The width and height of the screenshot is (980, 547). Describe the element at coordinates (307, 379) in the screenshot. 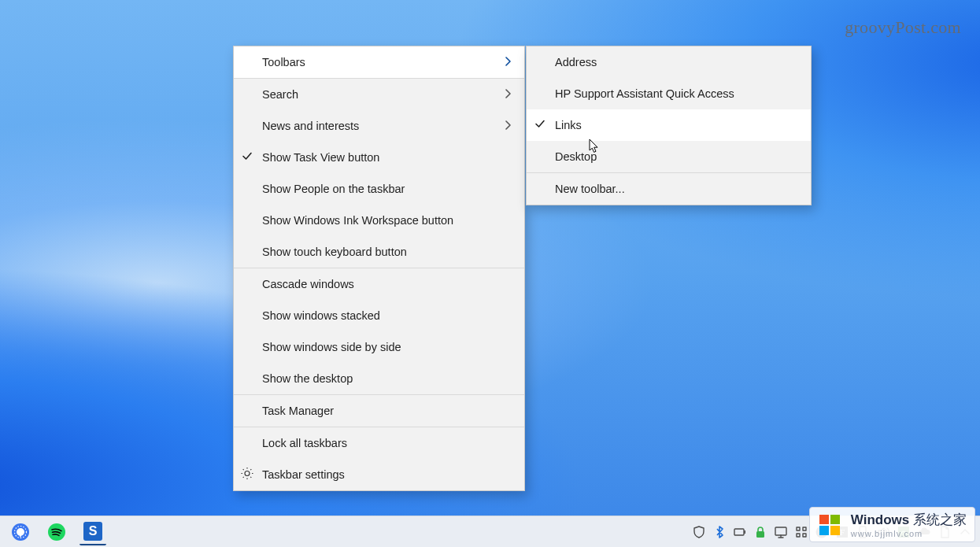

I see `menu-item-label: Show the desktop` at that location.